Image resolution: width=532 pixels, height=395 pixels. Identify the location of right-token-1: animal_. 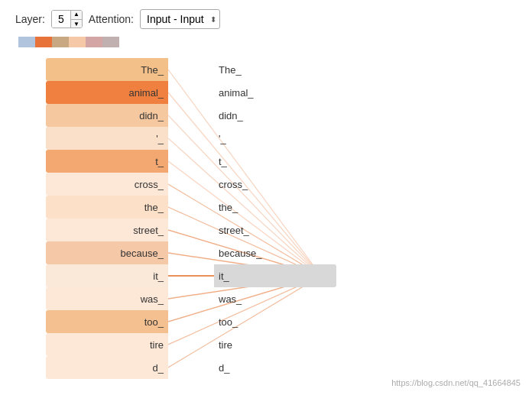
(275, 92).